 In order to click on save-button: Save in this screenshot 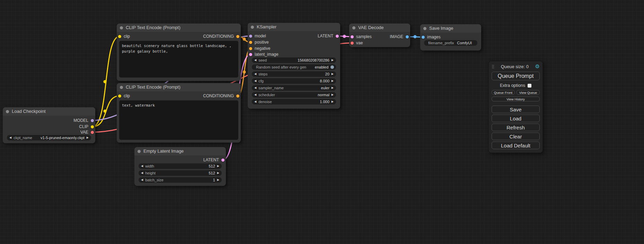, I will do `click(515, 109)`.